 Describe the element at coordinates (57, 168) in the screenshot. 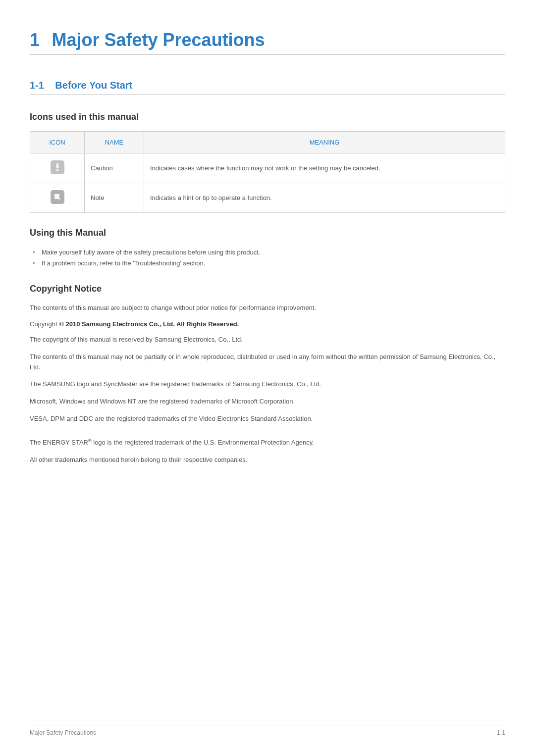

I see `icon-cell-caution` at that location.